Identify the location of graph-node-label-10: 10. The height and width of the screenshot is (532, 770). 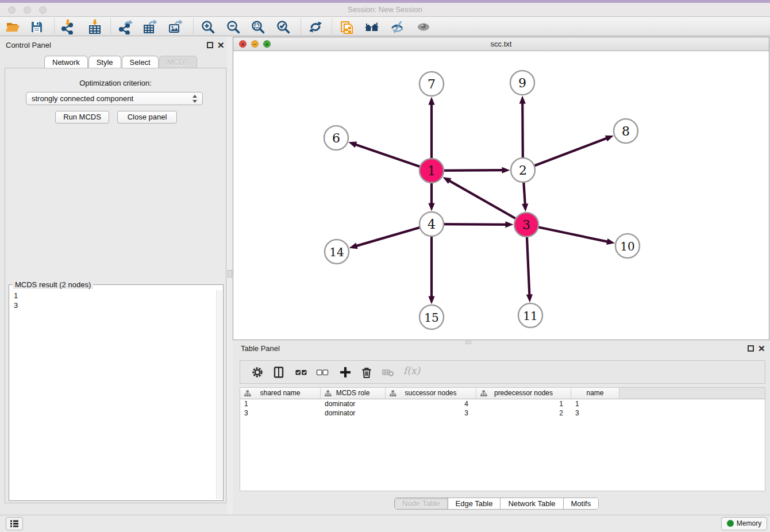
(627, 246).